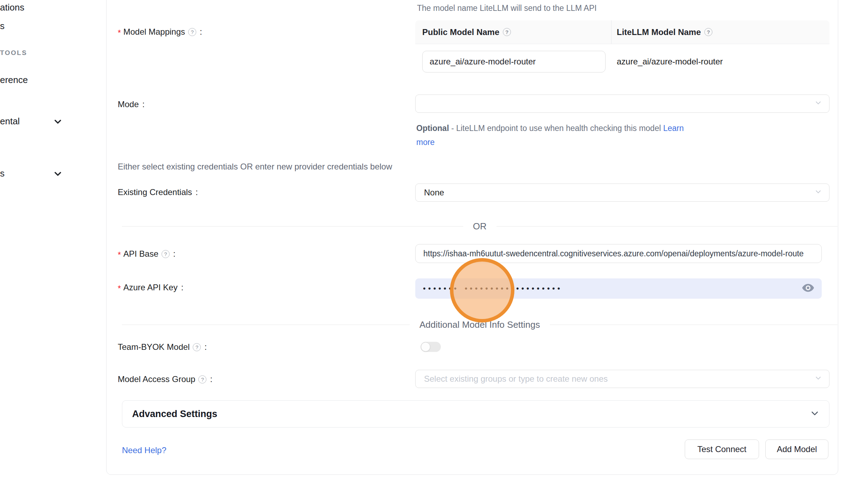  What do you see at coordinates (162, 347) in the screenshot?
I see `team-byok-label: Team-BYOK Model :` at bounding box center [162, 347].